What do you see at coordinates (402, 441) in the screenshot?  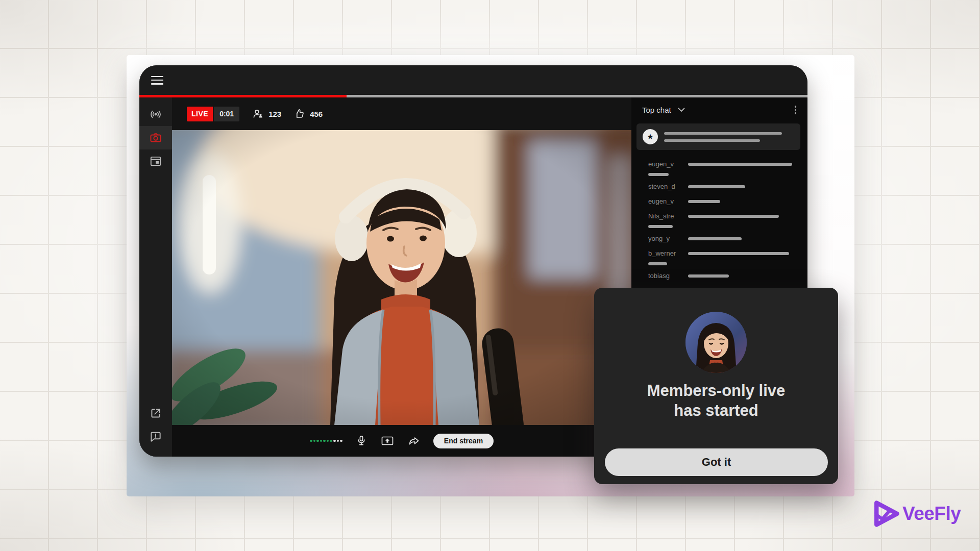 I see `stream-controls-bar: End stream` at bounding box center [402, 441].